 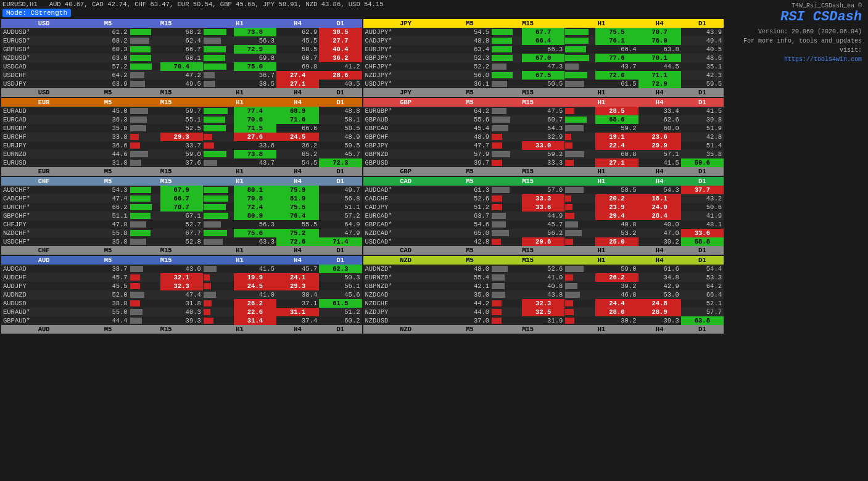 What do you see at coordinates (181, 216) in the screenshot?
I see `chf-table: CHF M5 M15 H1 H4 D1 AUDCHF* 54.3 67.9 80…` at bounding box center [181, 216].